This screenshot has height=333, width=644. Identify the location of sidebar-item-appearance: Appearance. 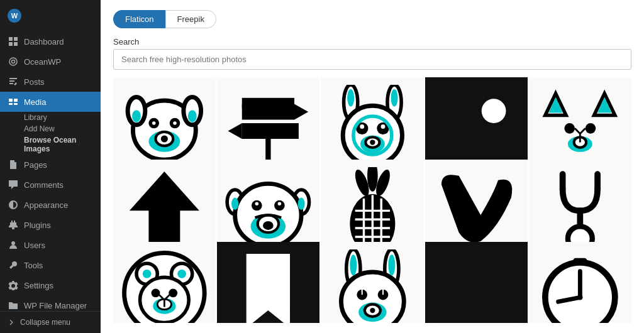
(50, 205).